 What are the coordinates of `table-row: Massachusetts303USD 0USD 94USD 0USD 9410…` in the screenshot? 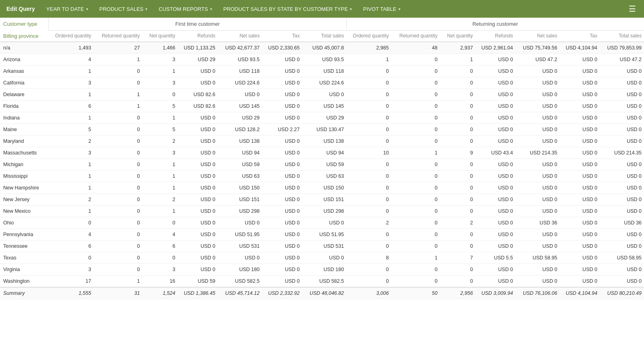 It's located at (322, 153).